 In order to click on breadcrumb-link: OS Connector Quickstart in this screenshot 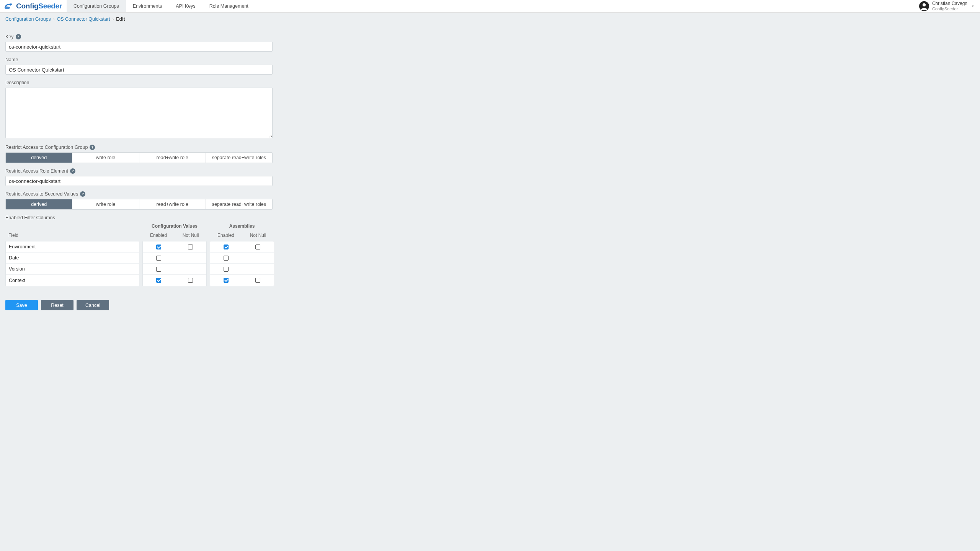, I will do `click(83, 19)`.